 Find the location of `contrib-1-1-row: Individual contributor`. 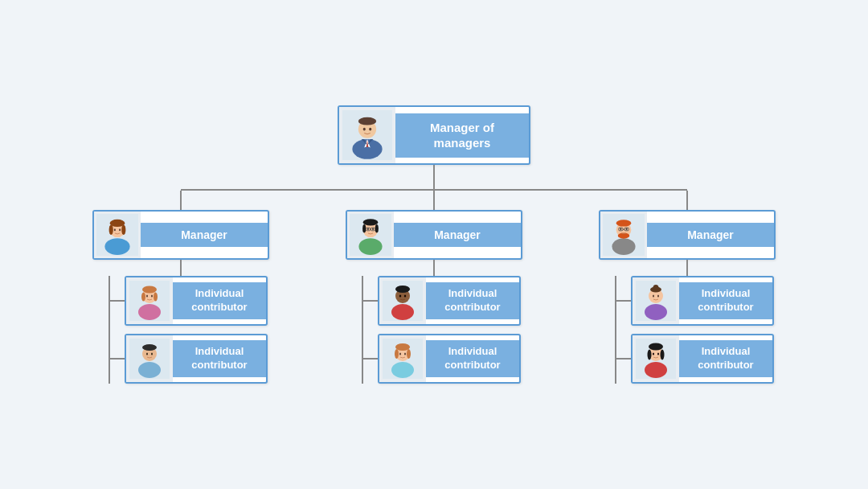

contrib-1-1-row: Individual contributor is located at coordinates (181, 301).